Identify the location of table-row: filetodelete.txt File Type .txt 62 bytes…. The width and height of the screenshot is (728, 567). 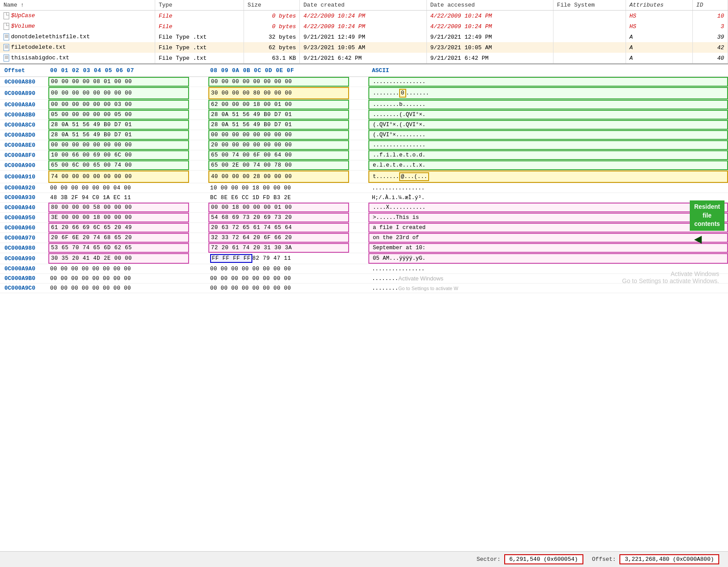
(364, 47).